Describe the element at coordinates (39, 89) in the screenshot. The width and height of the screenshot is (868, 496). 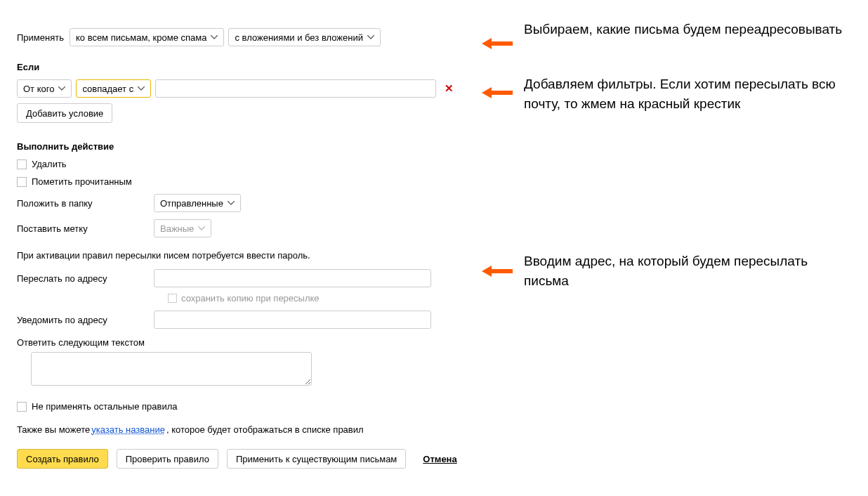
I see `condition-field-value: От кого` at that location.